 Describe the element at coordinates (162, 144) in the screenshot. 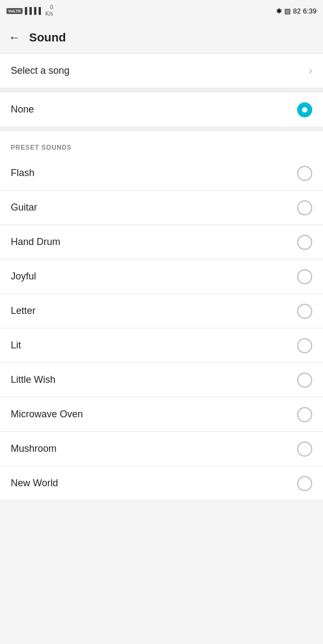

I see `preset-sounds-header: PRESET SOUNDS` at that location.